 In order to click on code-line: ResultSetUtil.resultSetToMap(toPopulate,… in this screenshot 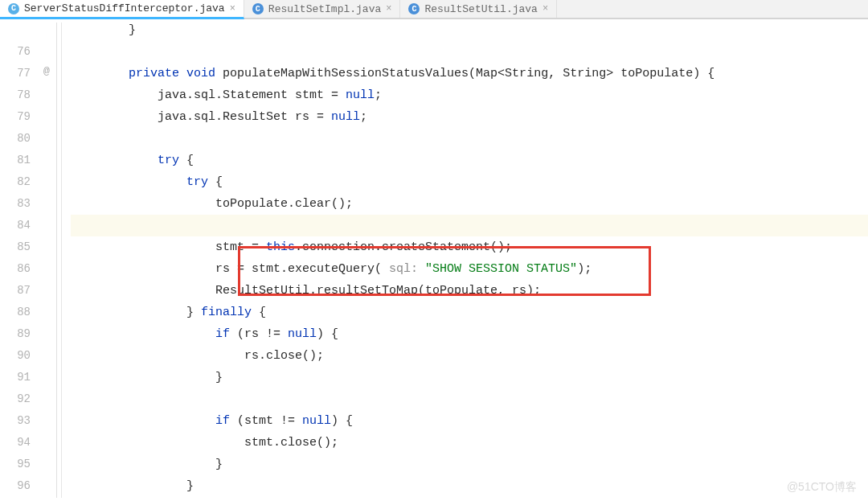, I will do `click(469, 291)`.